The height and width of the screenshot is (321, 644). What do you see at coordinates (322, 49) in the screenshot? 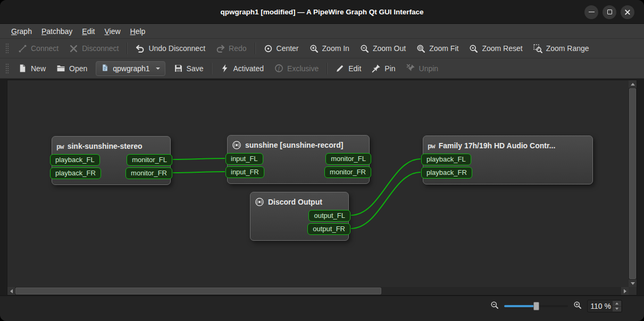
I see `graph-toolbar: Connect Disconnect Undo Disconnect Redo …` at bounding box center [322, 49].